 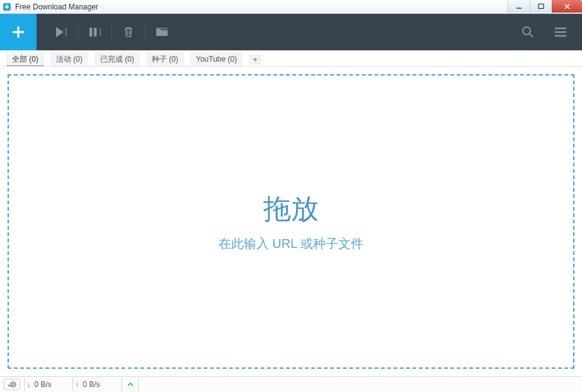 What do you see at coordinates (112, 32) in the screenshot?
I see `playback-group` at bounding box center [112, 32].